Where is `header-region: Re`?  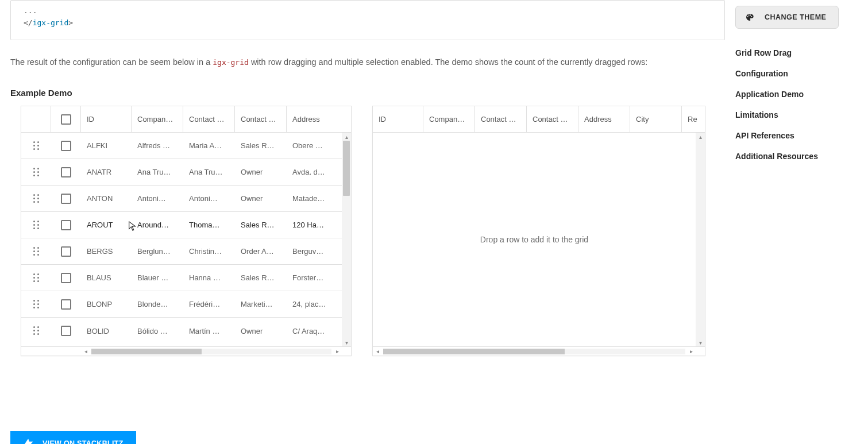 header-region: Re is located at coordinates (693, 119).